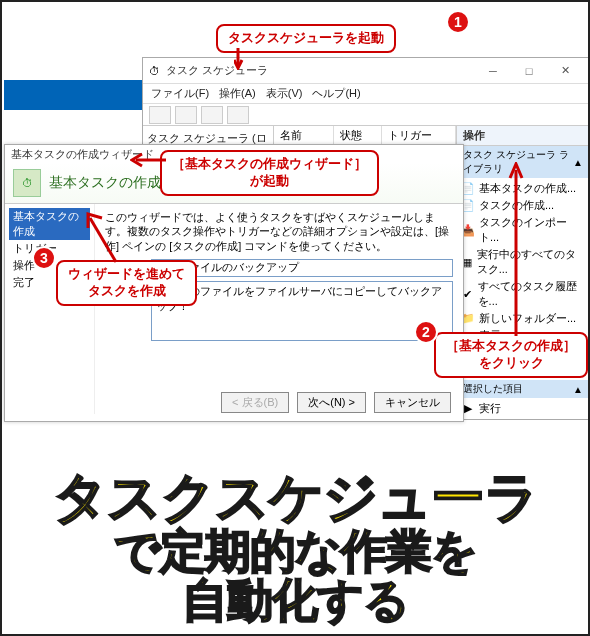 The width and height of the screenshot is (590, 636). What do you see at coordinates (50, 224) in the screenshot?
I see `wizard-step-create: 基本タスクの作成` at bounding box center [50, 224].